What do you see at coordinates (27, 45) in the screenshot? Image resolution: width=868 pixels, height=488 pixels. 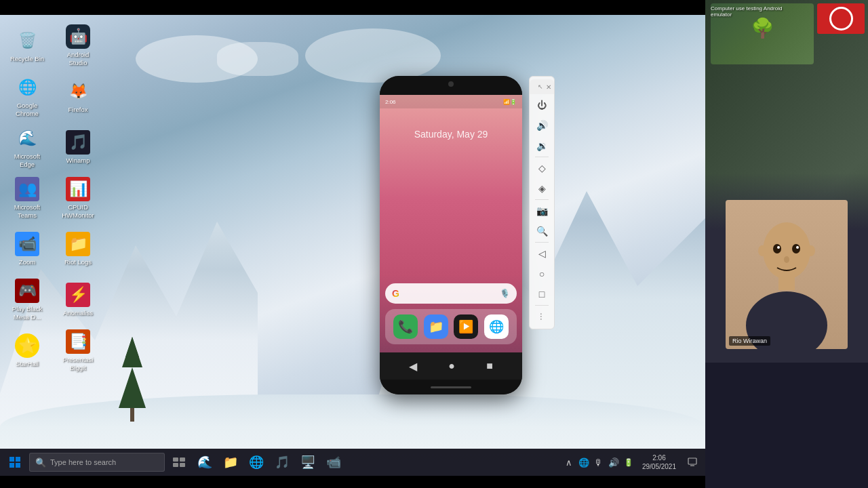 I see `icon-recycle-bin: 🗑️ Recycle Bin` at bounding box center [27, 45].